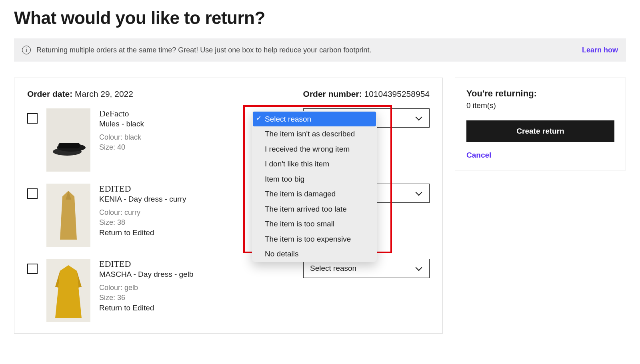 Image resolution: width=640 pixels, height=364 pixels. I want to click on create-return-button: Create return, so click(540, 131).